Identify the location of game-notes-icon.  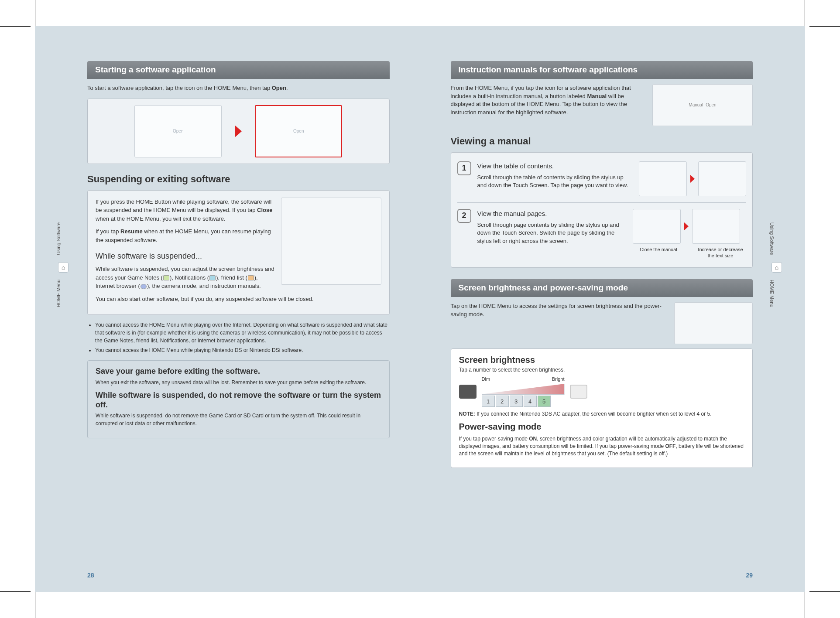
(166, 278).